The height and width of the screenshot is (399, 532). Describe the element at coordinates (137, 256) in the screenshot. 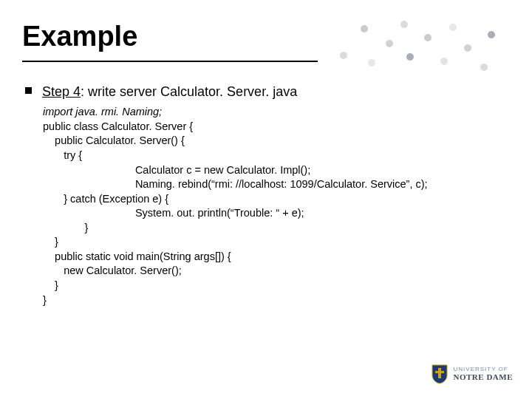

I see `code-line: public static void main(String args[]) {` at that location.